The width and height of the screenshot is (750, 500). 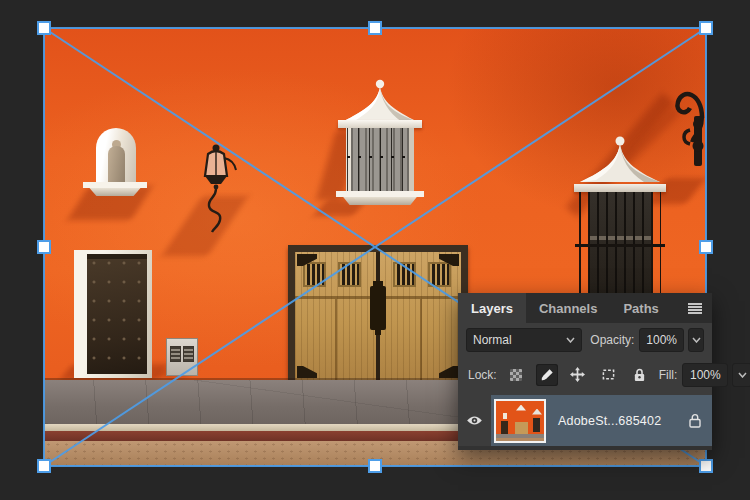 What do you see at coordinates (585, 448) in the screenshot?
I see `panel-footer` at bounding box center [585, 448].